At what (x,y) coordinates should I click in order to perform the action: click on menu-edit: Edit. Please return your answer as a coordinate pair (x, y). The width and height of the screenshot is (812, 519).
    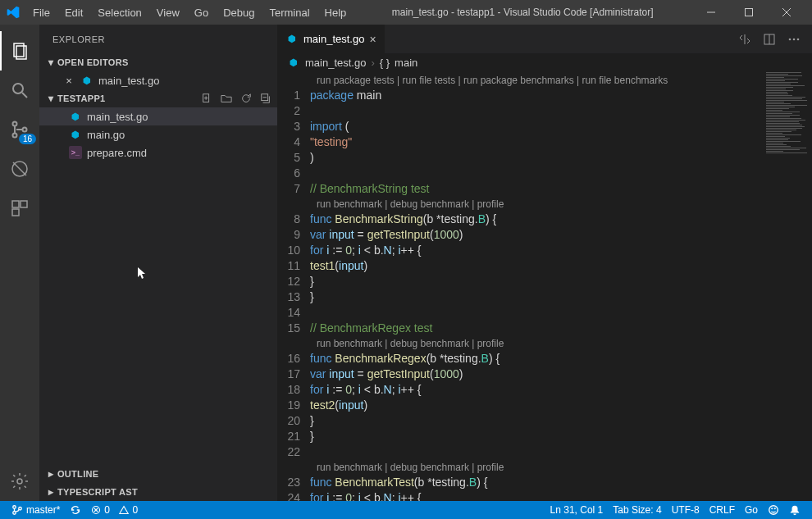
    Looking at the image, I should click on (74, 13).